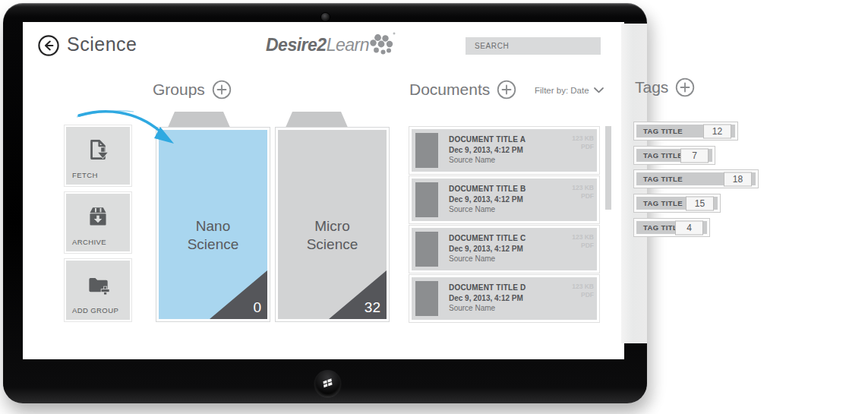 The height and width of the screenshot is (414, 868). Describe the element at coordinates (85, 175) in the screenshot. I see `fetch-label: FETCH` at that location.